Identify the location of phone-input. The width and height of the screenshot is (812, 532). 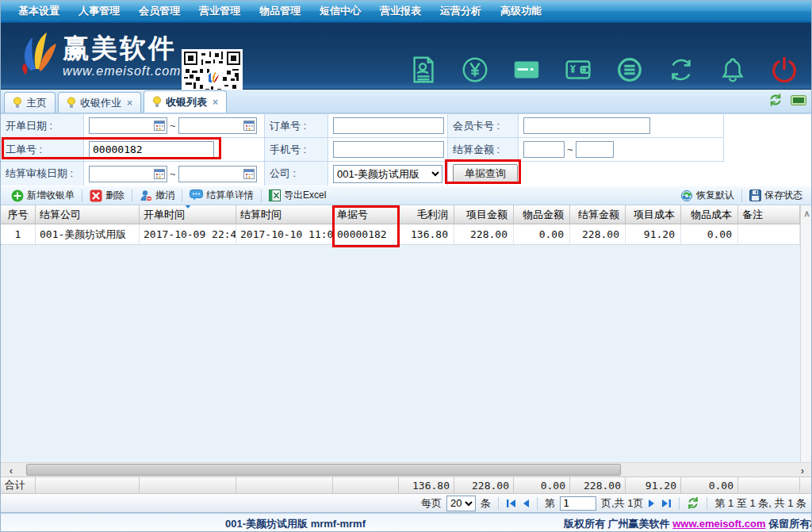
(389, 149).